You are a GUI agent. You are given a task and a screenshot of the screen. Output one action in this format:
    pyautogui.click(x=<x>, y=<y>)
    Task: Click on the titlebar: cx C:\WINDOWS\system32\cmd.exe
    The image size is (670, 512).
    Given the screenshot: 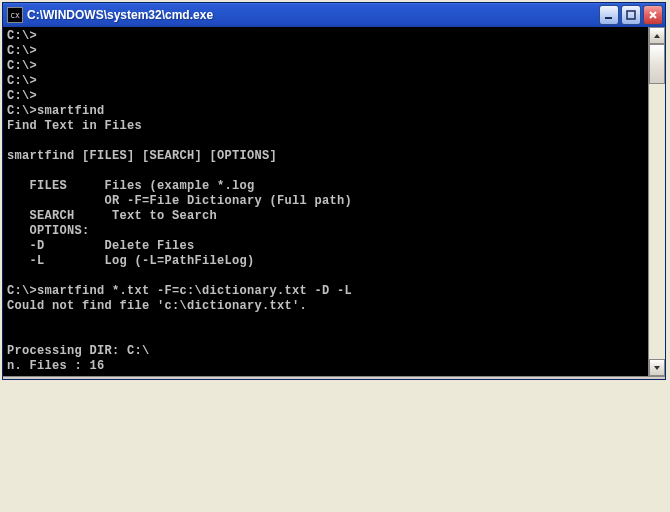 What is the action you would take?
    pyautogui.click(x=334, y=15)
    